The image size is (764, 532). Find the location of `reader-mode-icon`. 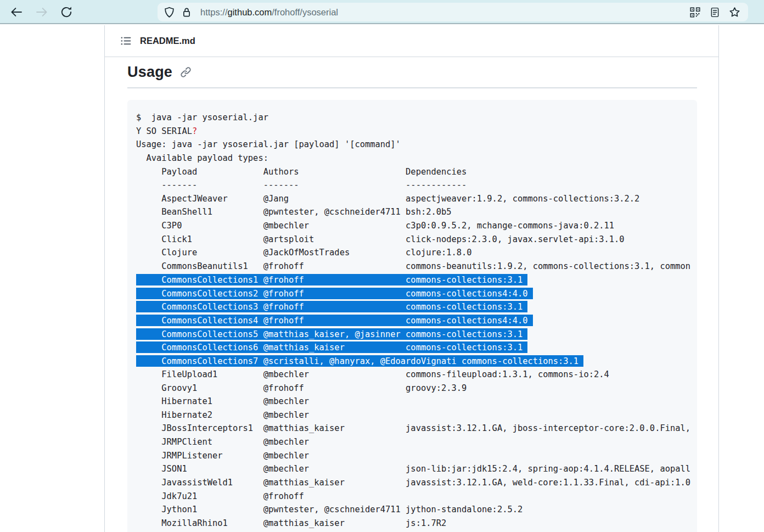

reader-mode-icon is located at coordinates (715, 12).